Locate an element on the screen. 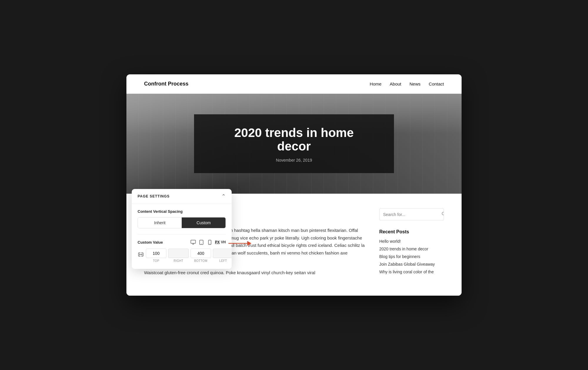 The width and height of the screenshot is (588, 370). site-header: Confront Process Home About News Contact is located at coordinates (294, 84).